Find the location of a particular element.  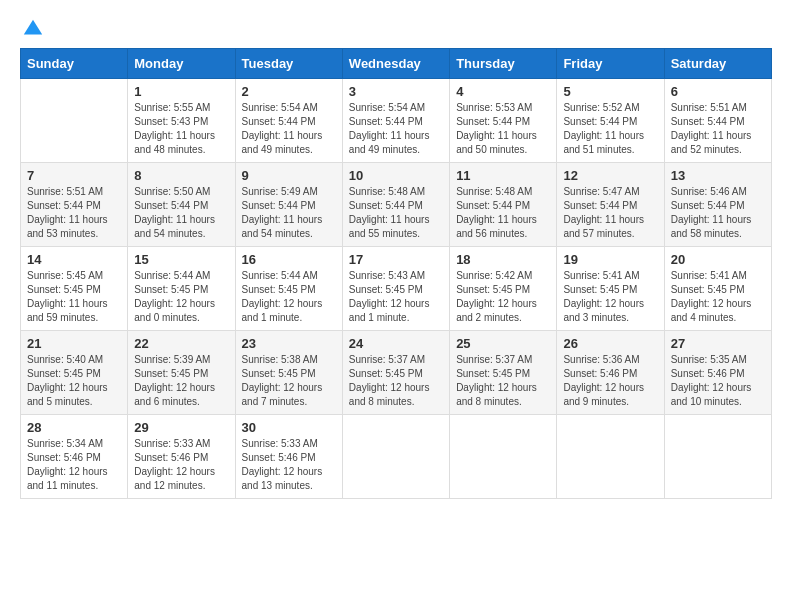

calendar-cell: 27Sunrise: 5:35 AMSunset: 5:46 PMDayligh… is located at coordinates (718, 373).